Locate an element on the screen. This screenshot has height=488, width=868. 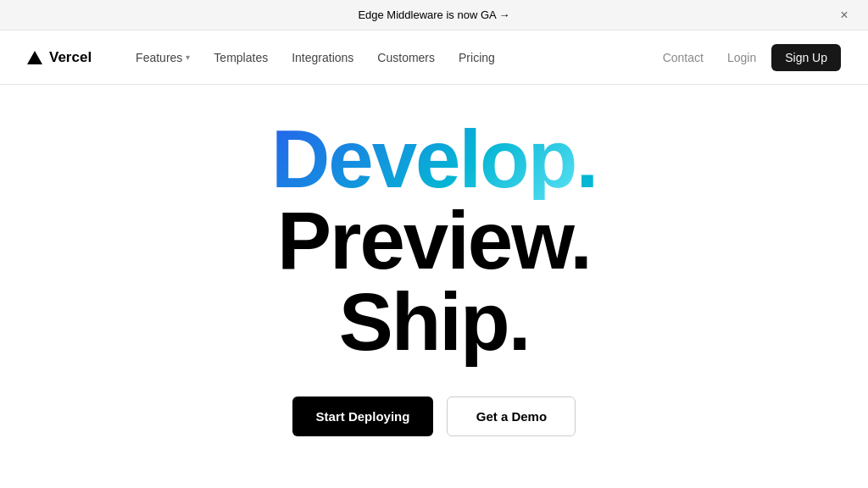
chevron-down-icon: ▾ is located at coordinates (188, 58).